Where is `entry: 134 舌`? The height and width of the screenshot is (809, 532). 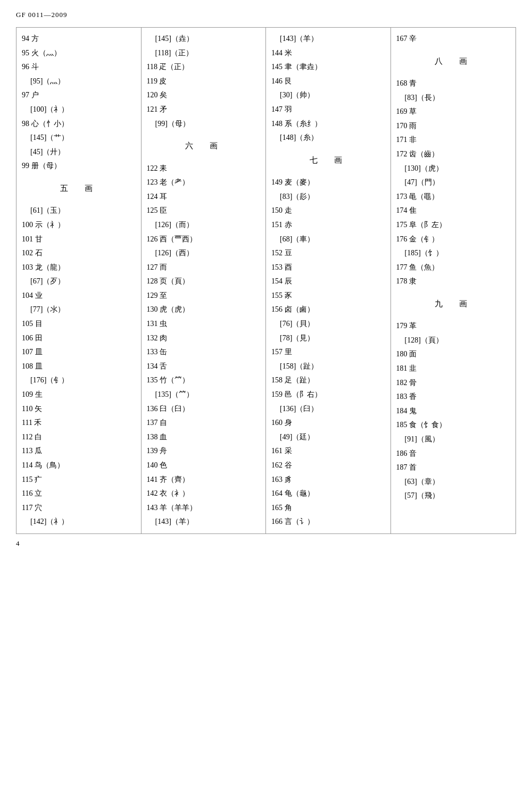
entry: 134 舌 is located at coordinates (204, 367).